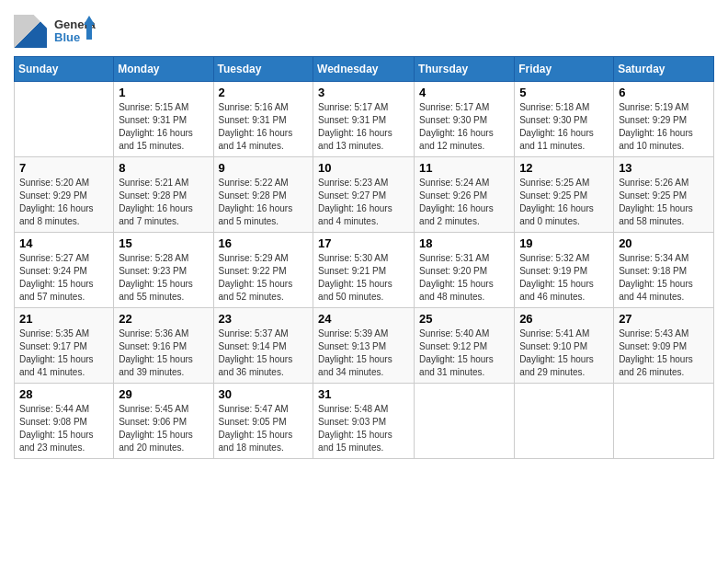  Describe the element at coordinates (364, 421) in the screenshot. I see `calendar-cell: 31 Sunrise: 5:48 AMSunset: 9:03 PMDaylig…` at that location.